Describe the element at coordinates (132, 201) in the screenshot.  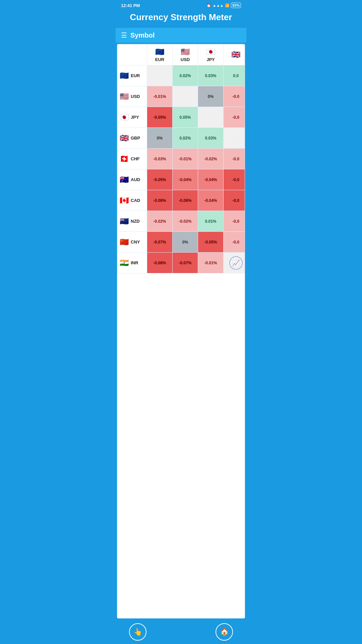
I see `row-label-cad: 🇨🇦 CAD` at that location.